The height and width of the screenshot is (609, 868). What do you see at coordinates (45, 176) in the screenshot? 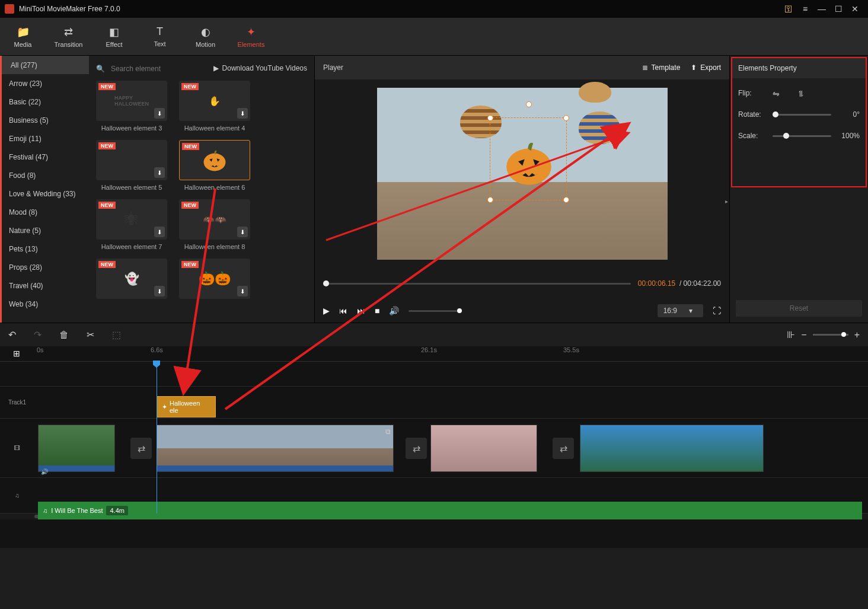
I see `cat-food: Food (8)` at bounding box center [45, 176].